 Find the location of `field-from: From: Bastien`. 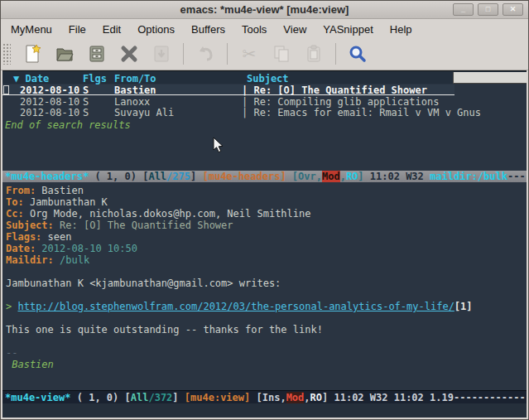

field-from: From: Bastien is located at coordinates (267, 191).